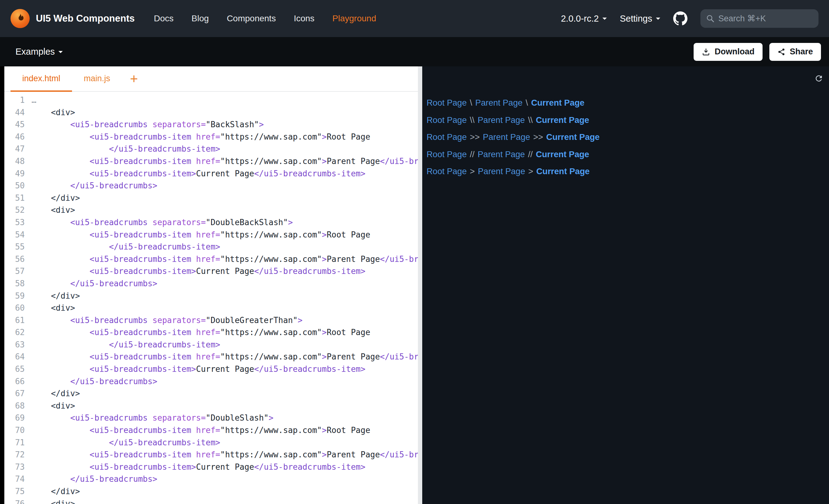 The image size is (829, 504). Describe the element at coordinates (819, 79) in the screenshot. I see `refresh-button` at that location.